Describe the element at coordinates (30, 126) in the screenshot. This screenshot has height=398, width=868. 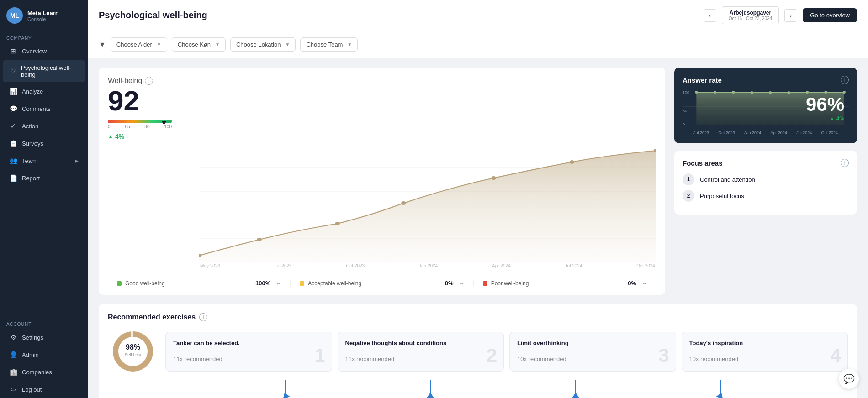
I see `sidebar-item-label: Action` at that location.